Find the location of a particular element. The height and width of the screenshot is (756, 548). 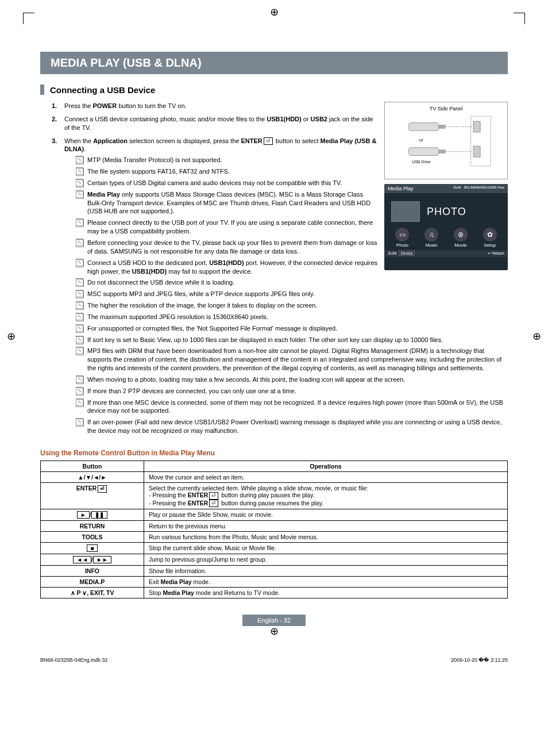

button-cell: ∧ P ∨, EXIT, TV is located at coordinates (92, 593).